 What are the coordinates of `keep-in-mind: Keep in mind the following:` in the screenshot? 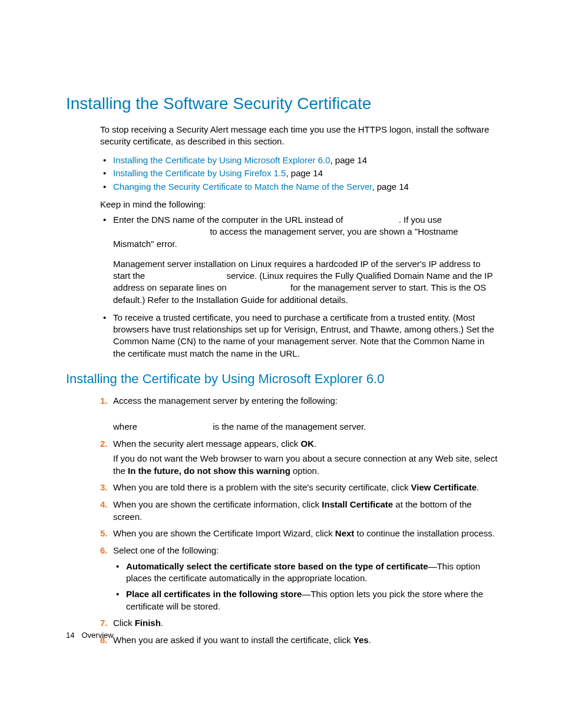 It's located at (299, 204).